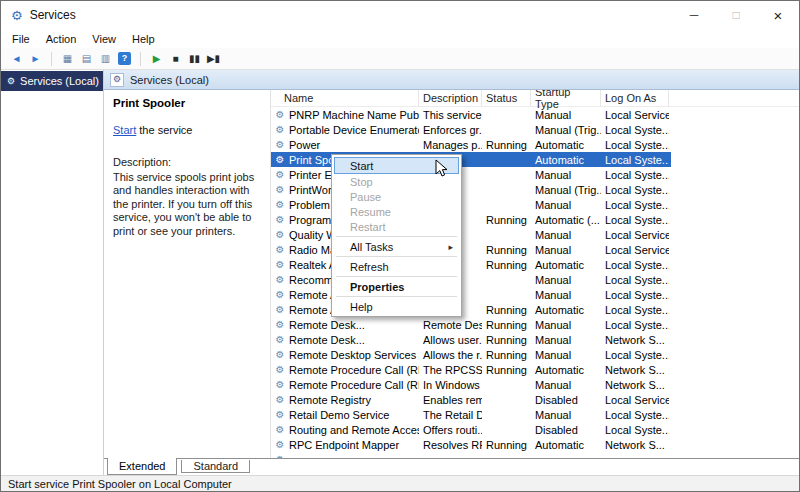 The image size is (800, 492). What do you see at coordinates (535, 354) in the screenshot?
I see `service-row: ⚙Remote Desktop Services U...Allows the …` at bounding box center [535, 354].